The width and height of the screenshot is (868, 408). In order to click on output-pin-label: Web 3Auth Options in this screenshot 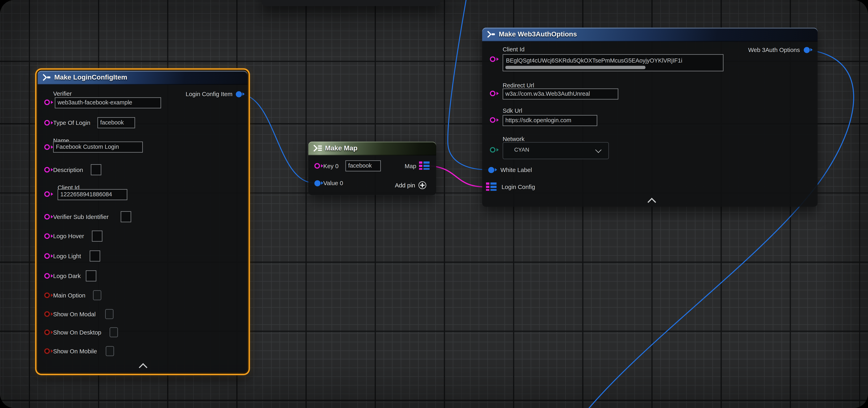, I will do `click(774, 50)`.